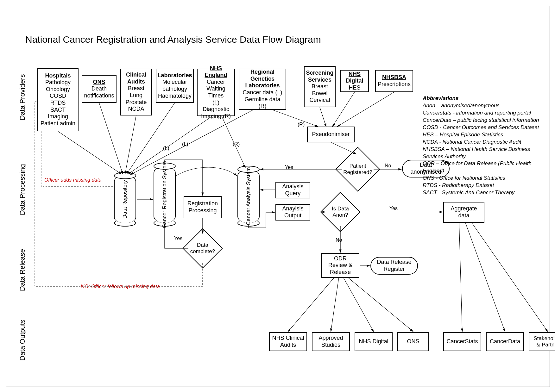 The image size is (555, 392). What do you see at coordinates (355, 81) in the screenshot?
I see `provider-nhsdigital: NHS Digital HES` at bounding box center [355, 81].